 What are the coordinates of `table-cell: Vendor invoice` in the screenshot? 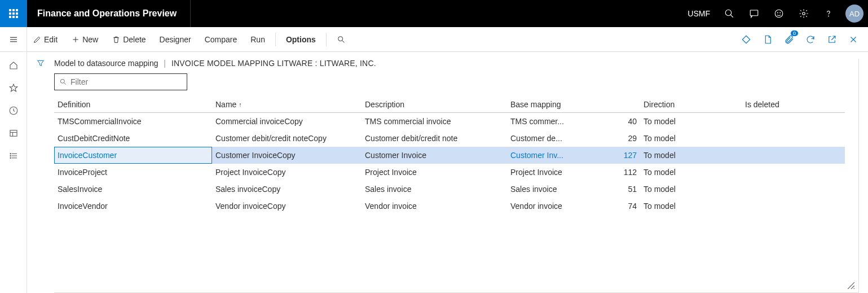 It's located at (558, 206).